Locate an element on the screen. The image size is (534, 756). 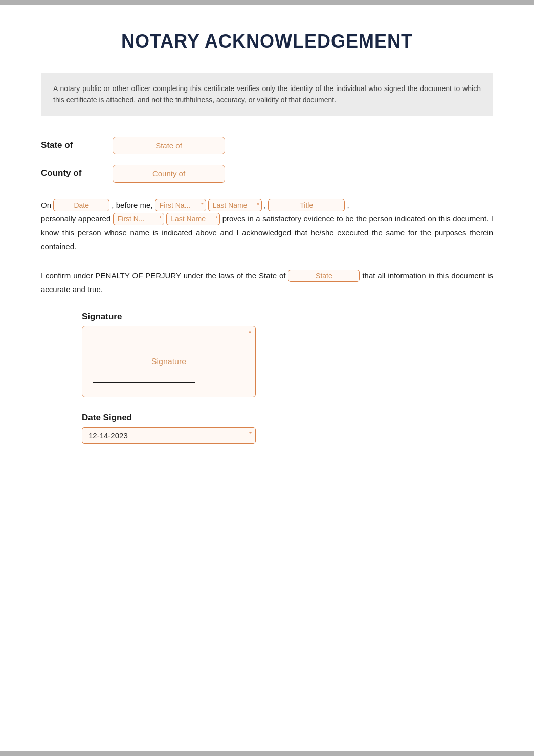
signature-line is located at coordinates (144, 382).